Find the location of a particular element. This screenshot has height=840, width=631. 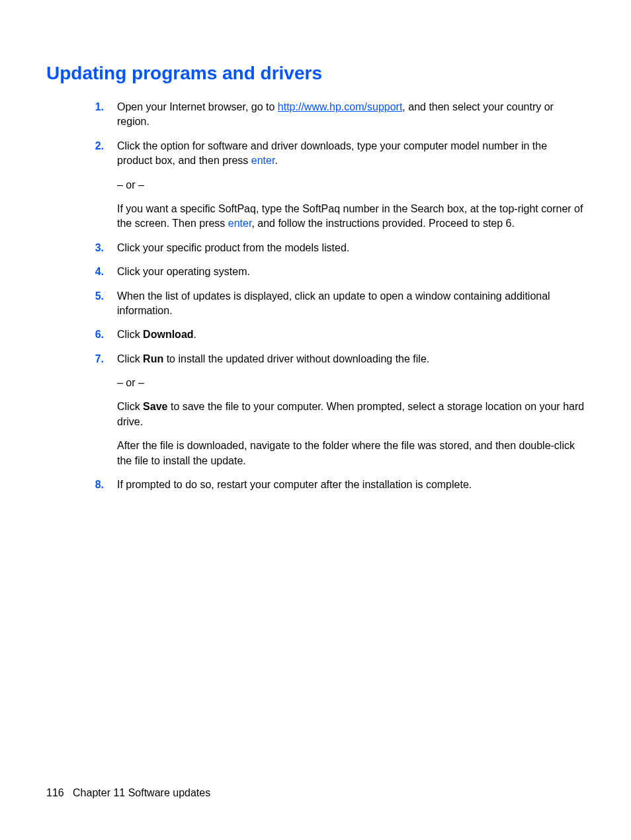

item-content: Open your Internet browser, go to http:/… is located at coordinates (351, 115).